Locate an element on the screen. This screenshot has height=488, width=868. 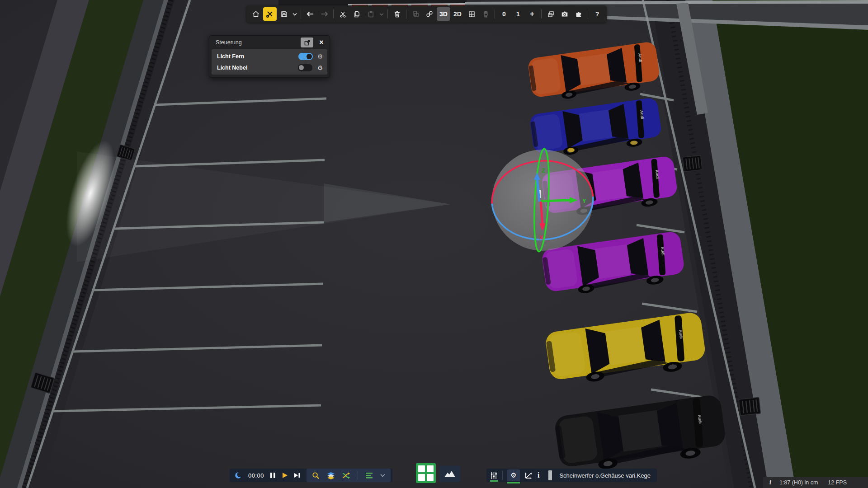
gizmo-z-label: Z is located at coordinates (543, 171).